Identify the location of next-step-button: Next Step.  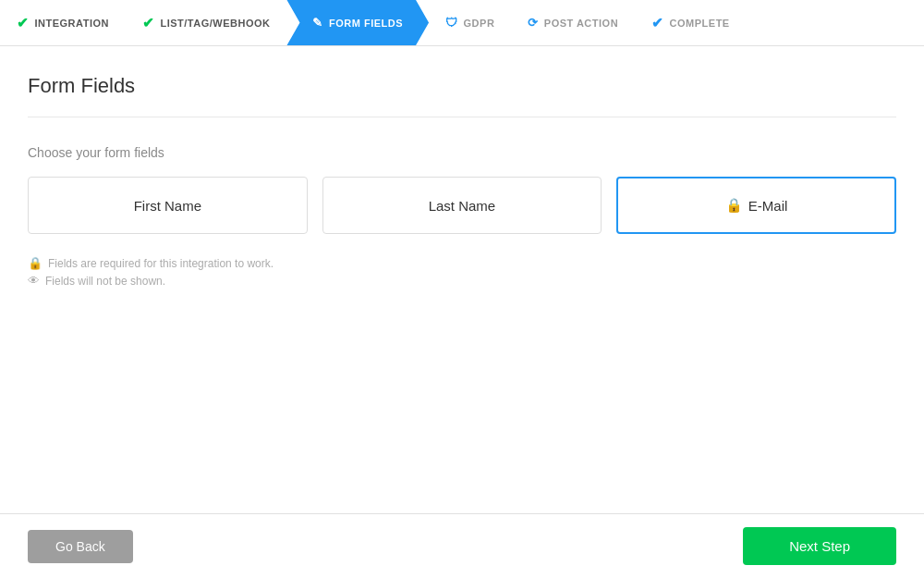
(820, 546).